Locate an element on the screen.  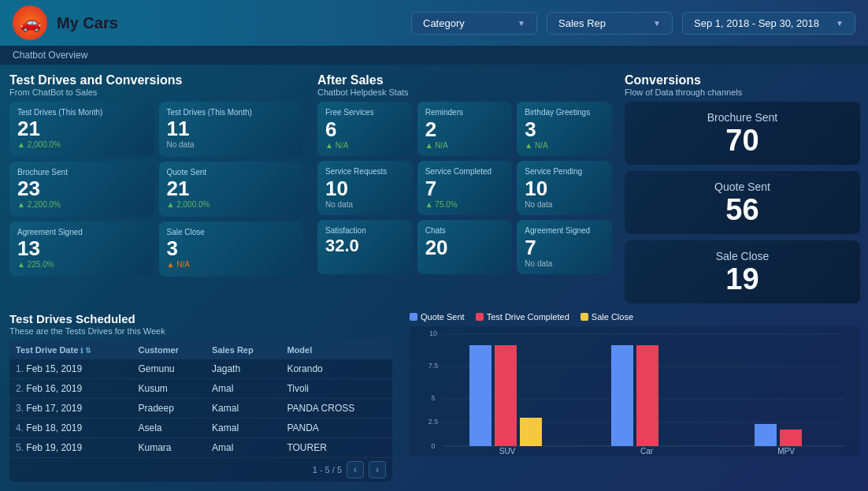
category-dropdown-arrow: ▼ is located at coordinates (521, 24).